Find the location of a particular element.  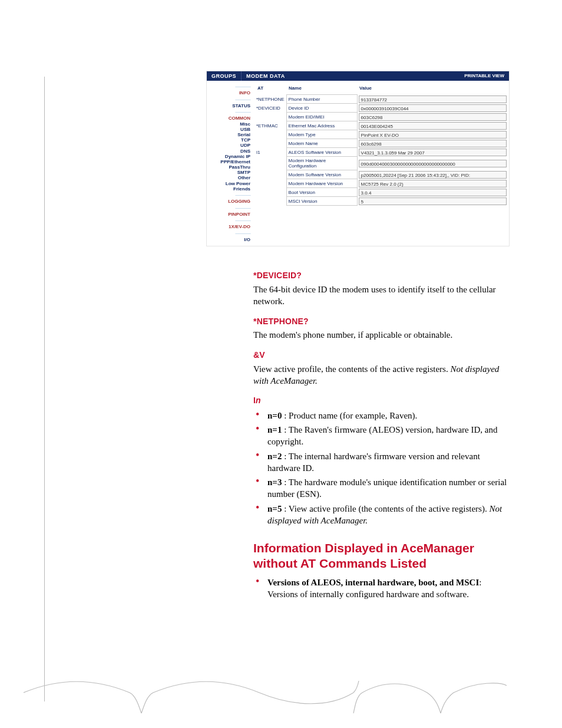

groups-tab: GROUPS is located at coordinates (224, 76).